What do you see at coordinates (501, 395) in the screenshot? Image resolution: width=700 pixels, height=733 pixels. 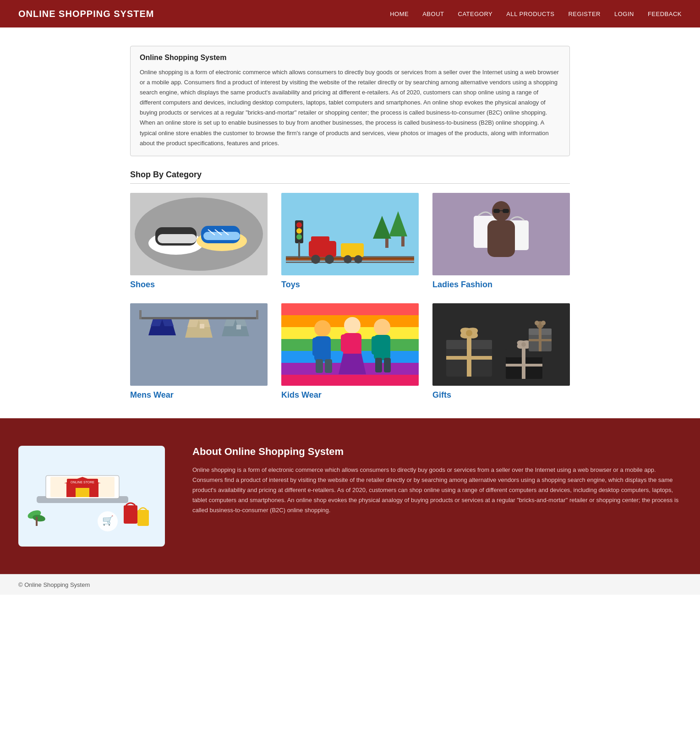 I see `category-label-gifts: Gifts` at bounding box center [501, 395].